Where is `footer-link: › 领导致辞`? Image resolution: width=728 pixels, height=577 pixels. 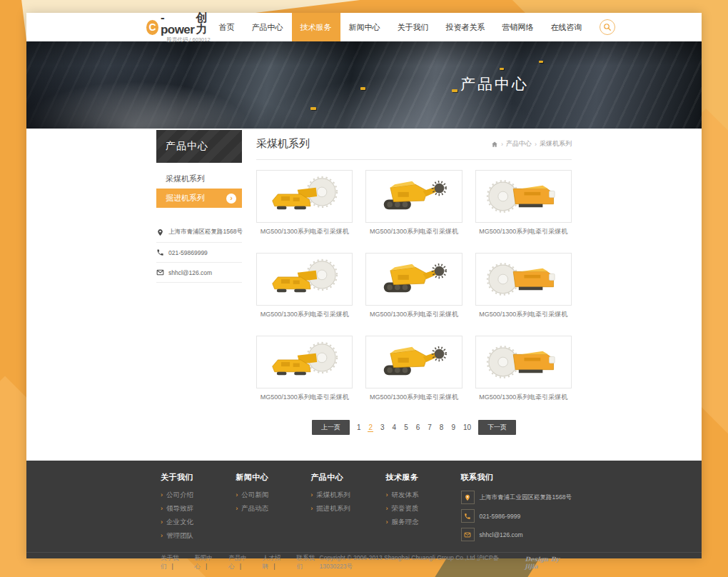 footer-link: › 领导致辞 is located at coordinates (198, 508).